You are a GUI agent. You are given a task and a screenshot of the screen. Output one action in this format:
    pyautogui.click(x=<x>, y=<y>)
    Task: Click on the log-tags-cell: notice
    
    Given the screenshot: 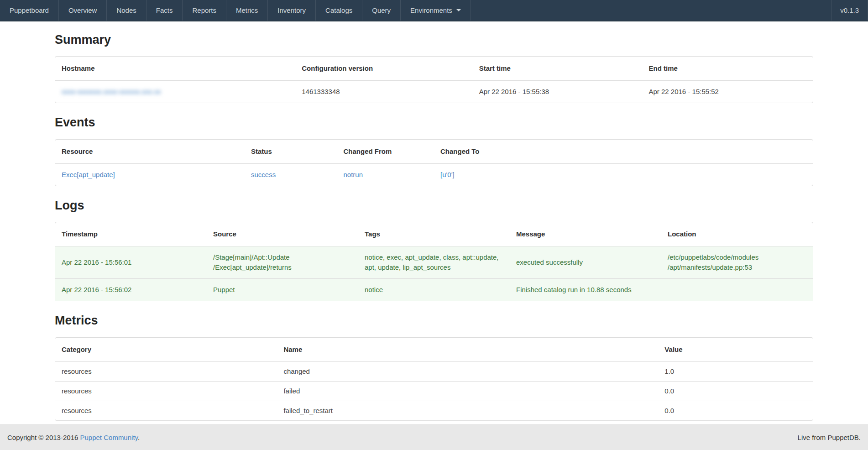 What is the action you would take?
    pyautogui.click(x=434, y=289)
    